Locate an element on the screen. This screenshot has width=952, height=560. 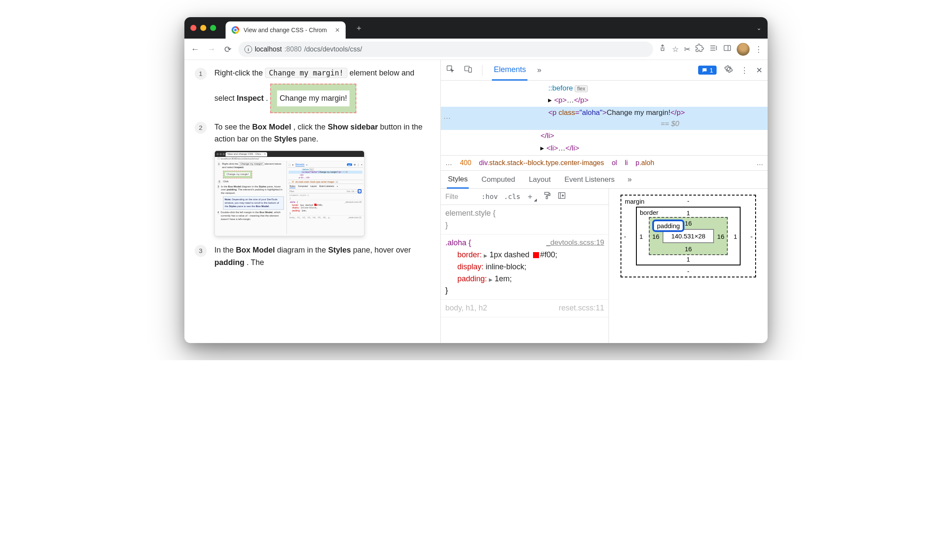
tabs-dropdown-icon: ⌄ is located at coordinates (759, 28).